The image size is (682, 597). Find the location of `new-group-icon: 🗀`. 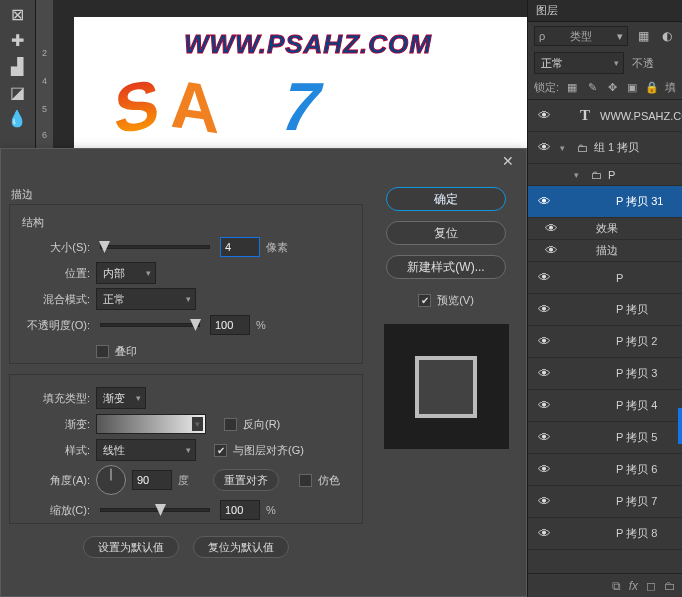

new-group-icon: 🗀 is located at coordinates (670, 586).